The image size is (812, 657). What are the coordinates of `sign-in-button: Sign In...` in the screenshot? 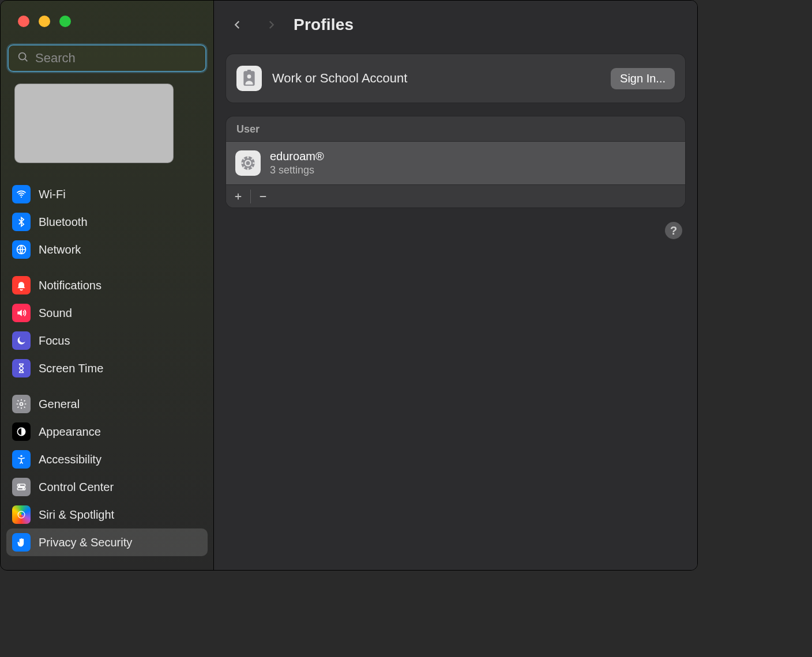 It's located at (642, 78).